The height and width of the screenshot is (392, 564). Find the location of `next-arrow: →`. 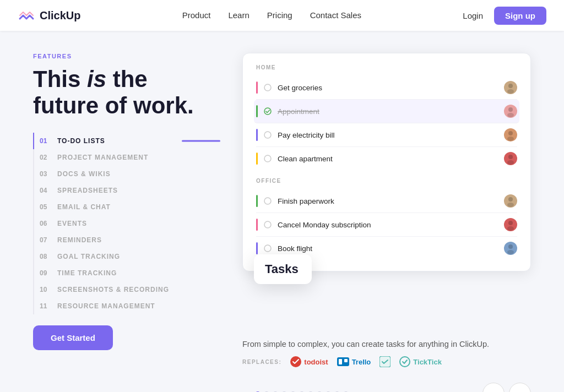

next-arrow: → is located at coordinates (520, 388).